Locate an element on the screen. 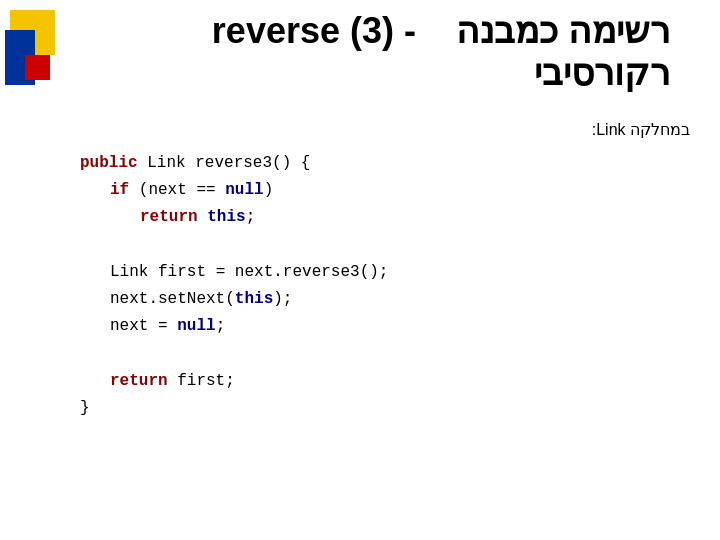 This screenshot has height=540, width=720. code-line-9: return first; is located at coordinates (390, 382).